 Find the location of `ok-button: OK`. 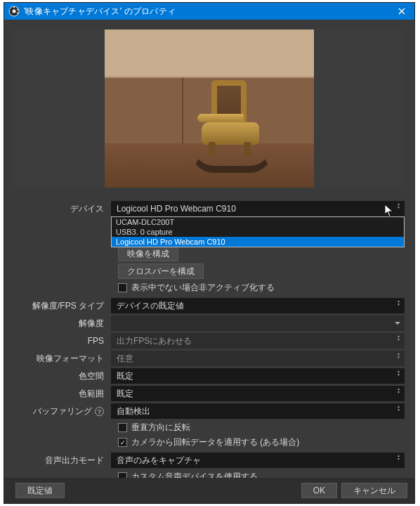

ok-button: OK is located at coordinates (319, 491).